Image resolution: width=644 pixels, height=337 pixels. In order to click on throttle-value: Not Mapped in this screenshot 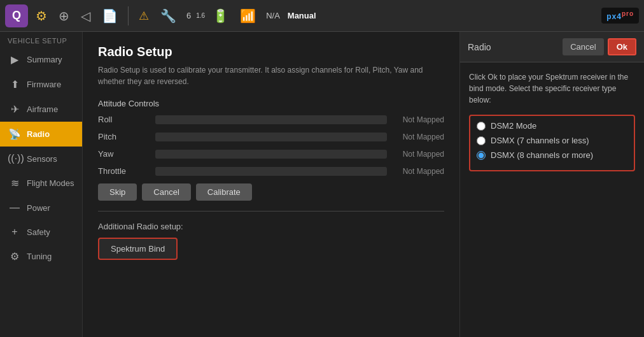, I will do `click(419, 171)`.